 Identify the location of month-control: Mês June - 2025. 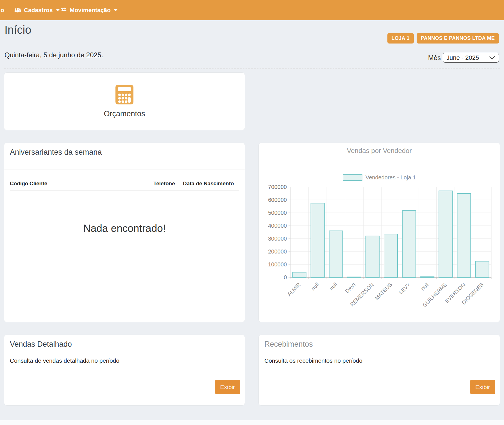
(464, 58).